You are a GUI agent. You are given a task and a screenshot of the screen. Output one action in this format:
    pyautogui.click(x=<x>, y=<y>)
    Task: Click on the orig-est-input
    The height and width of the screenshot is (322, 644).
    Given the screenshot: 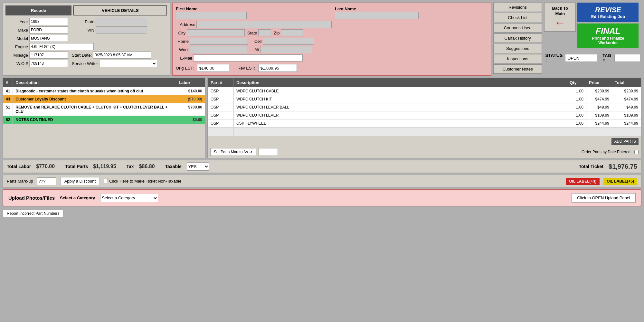 What is the action you would take?
    pyautogui.click(x=213, y=68)
    